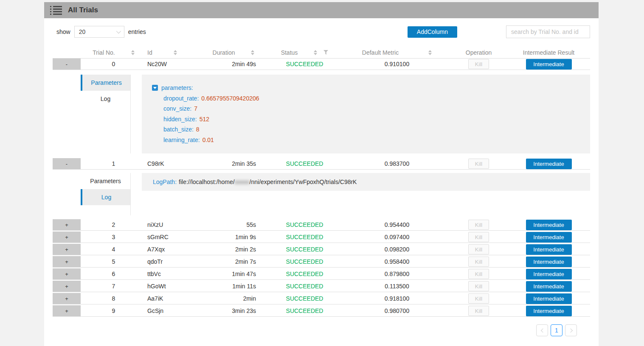 This screenshot has height=346, width=644. What do you see at coordinates (397, 53) in the screenshot?
I see `col-header-default-metric: Default Metric` at bounding box center [397, 53].